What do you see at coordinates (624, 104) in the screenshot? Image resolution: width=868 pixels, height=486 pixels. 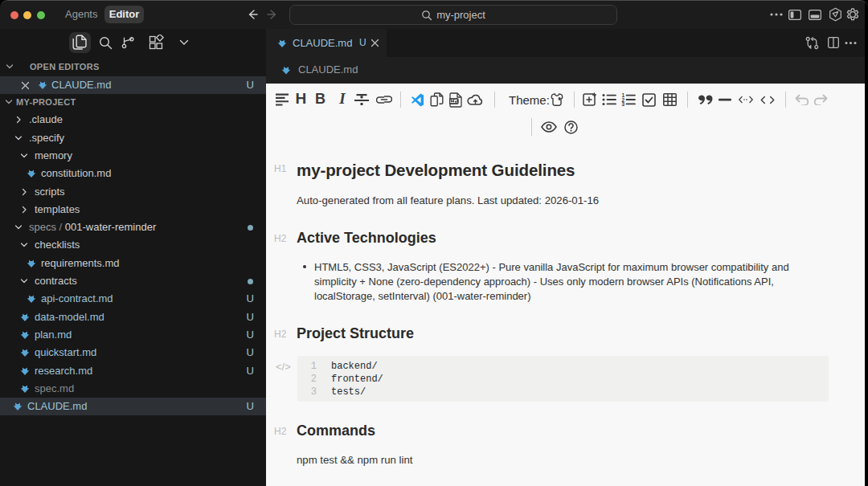 I see `svg-text: 3` at bounding box center [624, 104].